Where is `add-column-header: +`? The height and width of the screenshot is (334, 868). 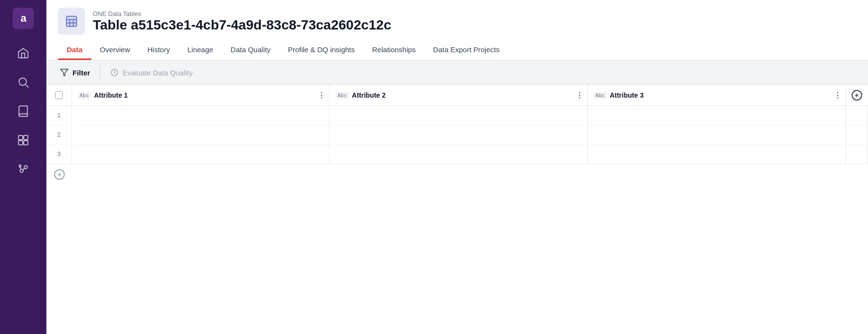
add-column-header: + is located at coordinates (856, 96).